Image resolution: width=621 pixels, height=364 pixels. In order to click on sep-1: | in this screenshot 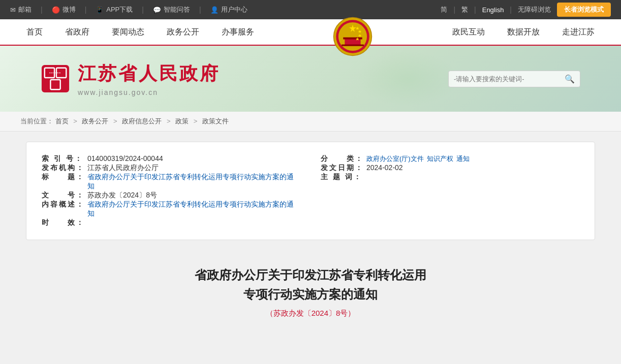, I will do `click(454, 10)`.